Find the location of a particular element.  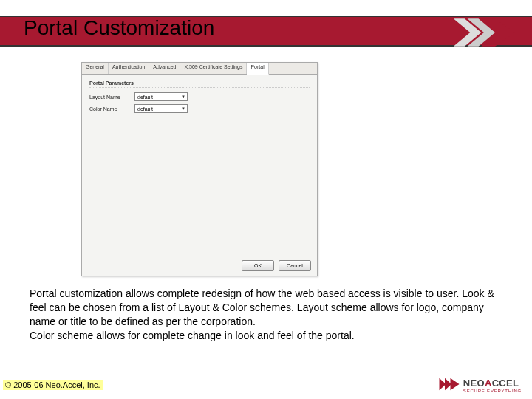

tab-x509: X.509 Certificate Settings is located at coordinates (214, 68).